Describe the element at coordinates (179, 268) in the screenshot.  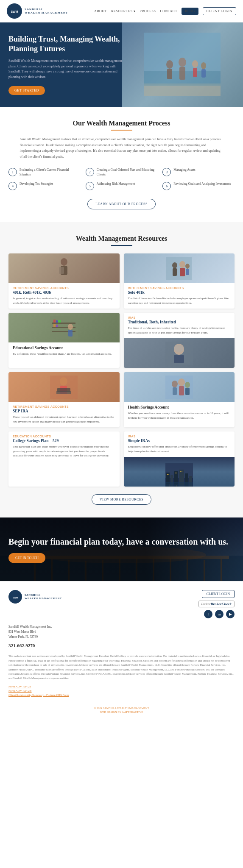
I see `card-image-solo401k` at that location.